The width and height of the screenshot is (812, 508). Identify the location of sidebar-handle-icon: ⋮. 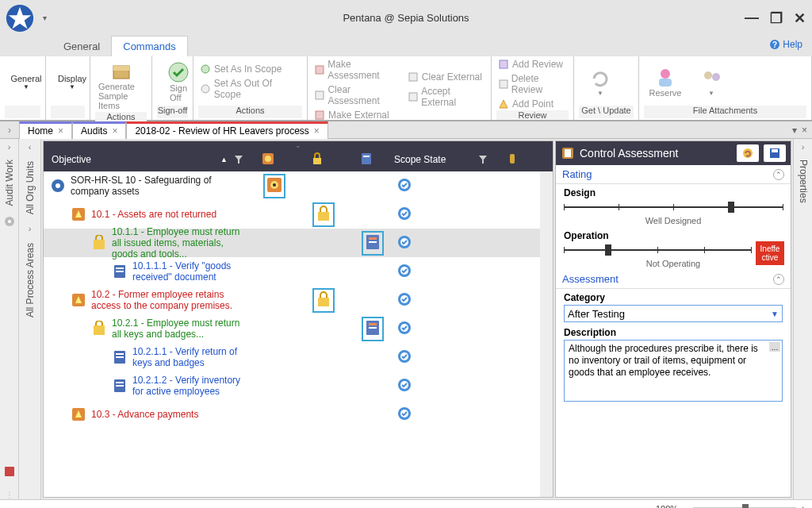
(10, 495).